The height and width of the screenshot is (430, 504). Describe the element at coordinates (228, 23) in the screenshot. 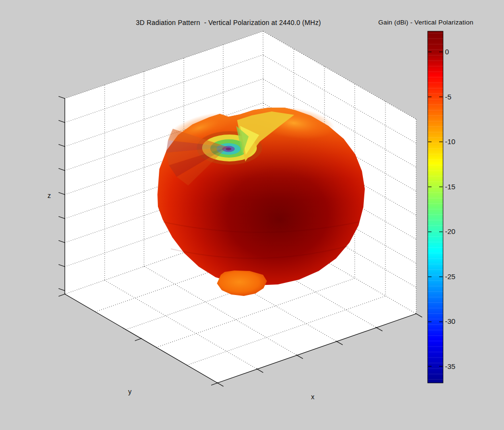

I see `plot-title: 3D Radiation Pattern - Vertical Polariza…` at that location.